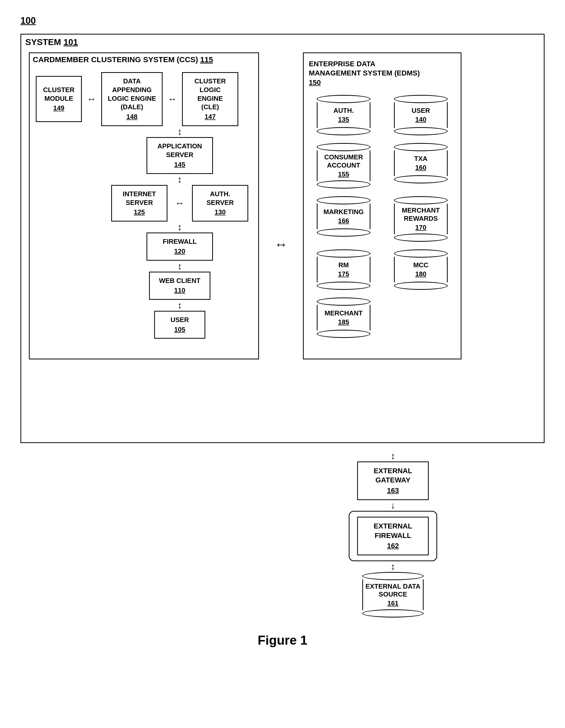 The height and width of the screenshot is (728, 565). I want to click on db-merchant-rewards: MERCHANTREWARDS 170, so click(421, 219).